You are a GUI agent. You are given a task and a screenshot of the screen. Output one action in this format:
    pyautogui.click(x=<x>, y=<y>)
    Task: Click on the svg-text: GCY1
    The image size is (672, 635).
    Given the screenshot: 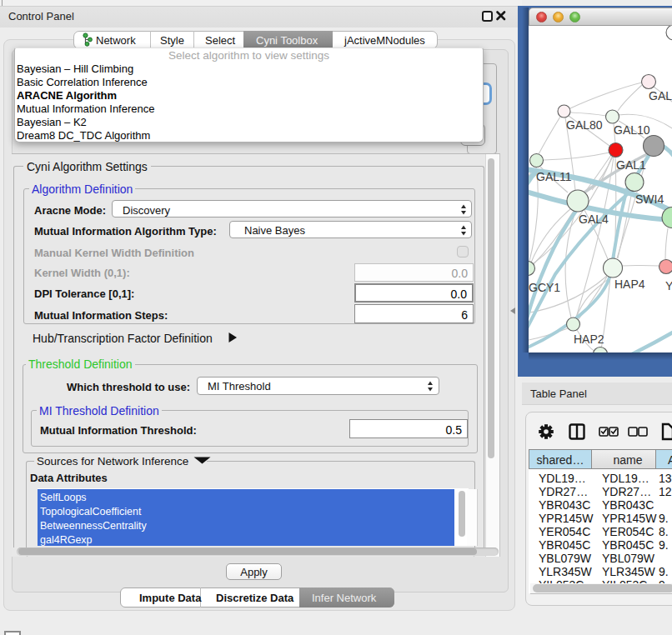 What is the action you would take?
    pyautogui.click(x=544, y=288)
    